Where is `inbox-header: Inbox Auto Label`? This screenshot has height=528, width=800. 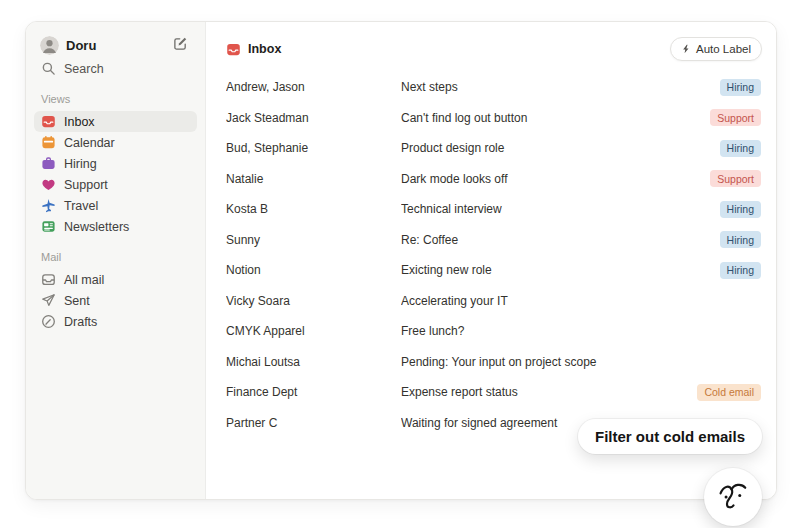
inbox-header: Inbox Auto Label is located at coordinates (491, 42).